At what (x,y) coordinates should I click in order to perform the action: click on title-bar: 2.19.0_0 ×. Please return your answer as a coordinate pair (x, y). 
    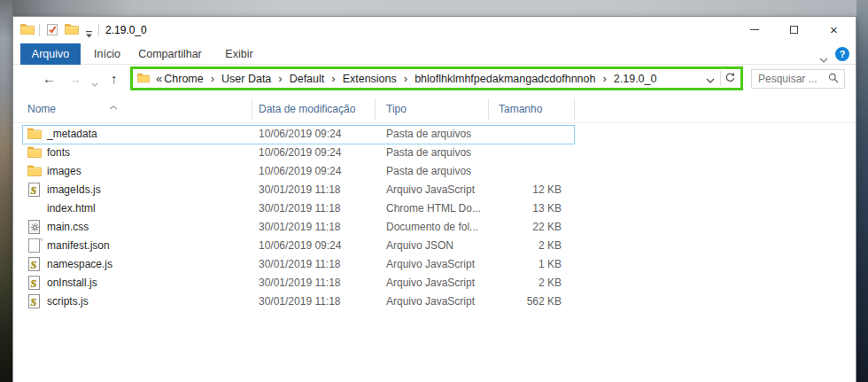
    Looking at the image, I should click on (434, 30).